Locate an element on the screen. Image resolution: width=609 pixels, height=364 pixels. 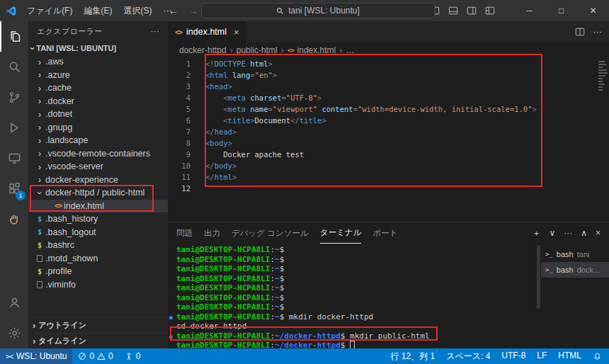
explorer-item: ›.vscode-server is located at coordinates (98, 167).